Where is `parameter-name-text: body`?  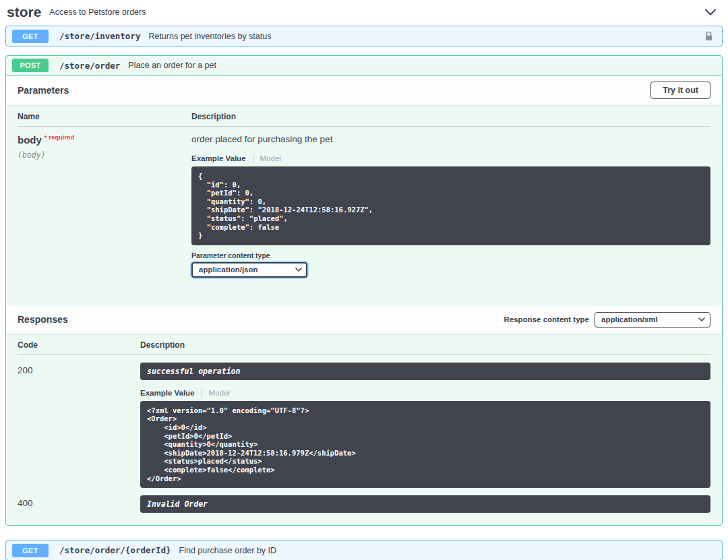 parameter-name-text: body is located at coordinates (30, 140).